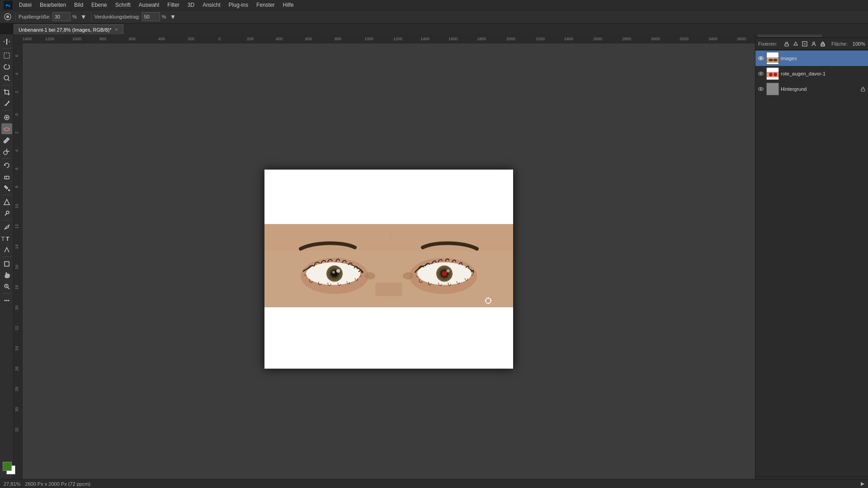 This screenshot has height=488, width=868. What do you see at coordinates (569, 39) in the screenshot?
I see `svg-text: 2400` at bounding box center [569, 39].